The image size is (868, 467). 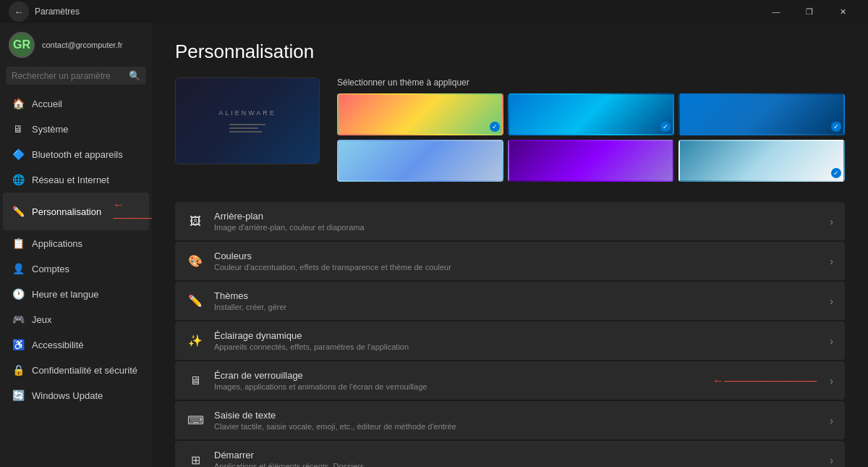 I want to click on search-input, so click(x=68, y=76).